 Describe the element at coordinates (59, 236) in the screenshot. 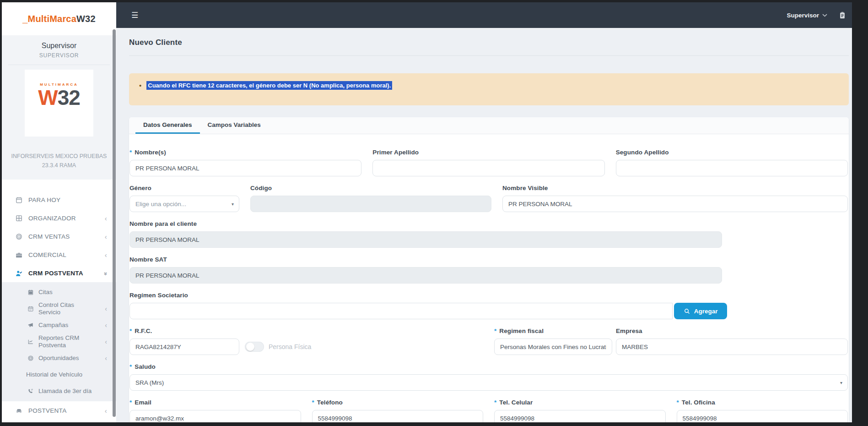

I see `sidebar-item-crm-ventas: CRM VENTAS ‹` at that location.